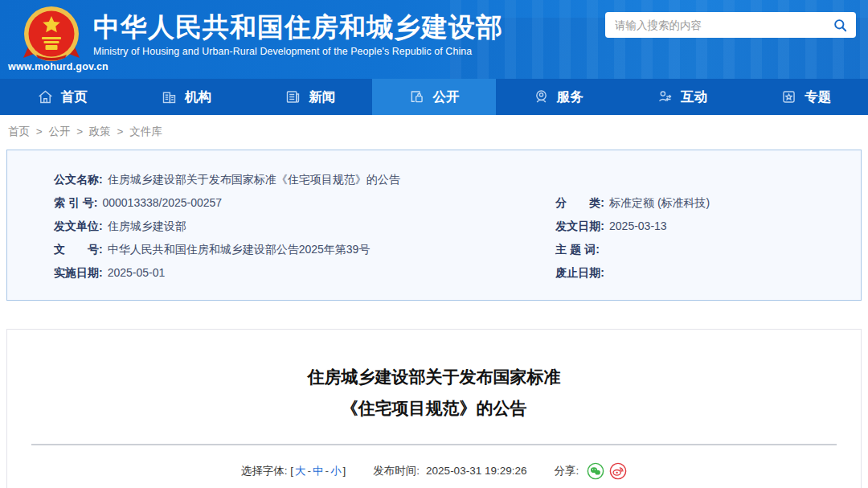 This screenshot has height=488, width=868. What do you see at coordinates (434, 96) in the screenshot?
I see `main-nav: 首页 机构 新闻 公开 服务 互` at bounding box center [434, 96].